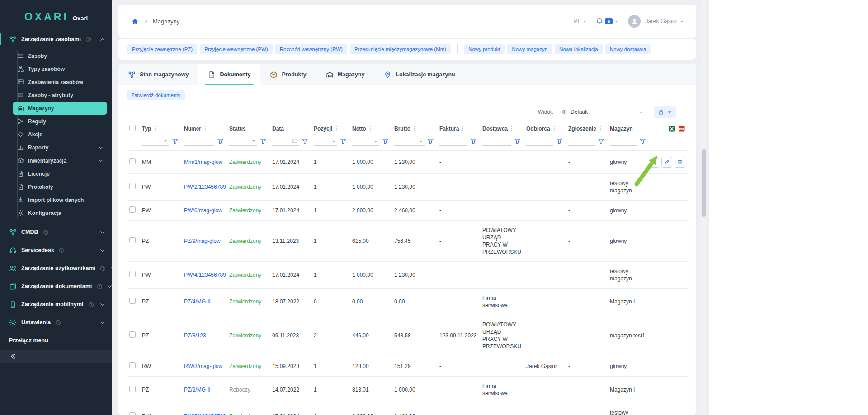 Image resolution: width=868 pixels, height=415 pixels. I want to click on filter-input-odbiorca, so click(540, 141).